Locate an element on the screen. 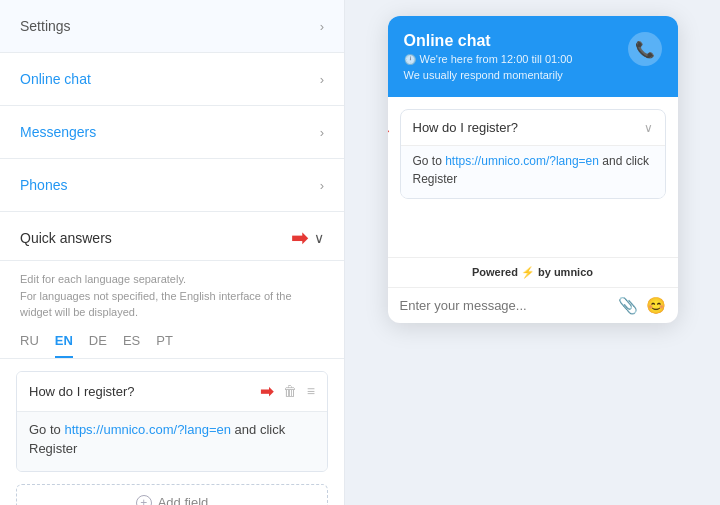  qa-answer-link: https://umnico.com/?lang=en is located at coordinates (148, 430).